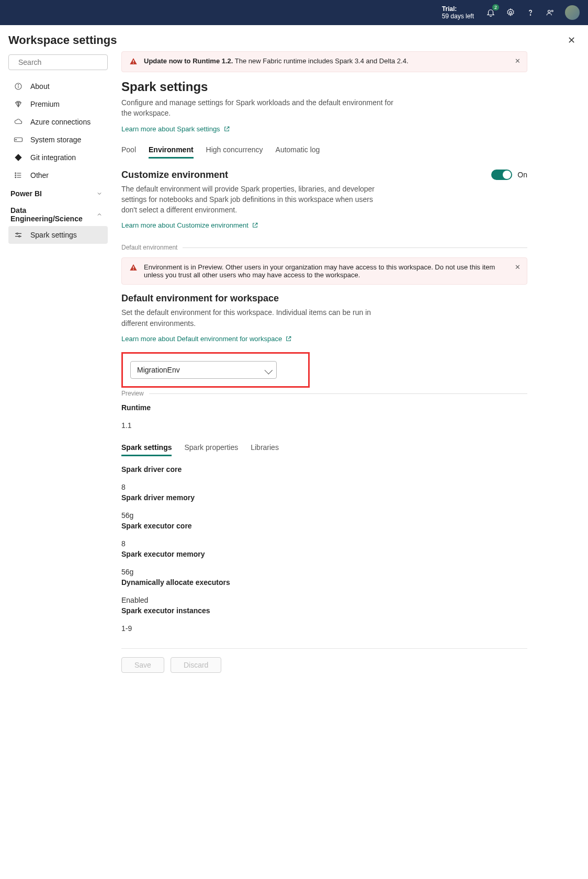  Describe the element at coordinates (58, 157) in the screenshot. I see `sidebar-item-git: Git integration` at that location.